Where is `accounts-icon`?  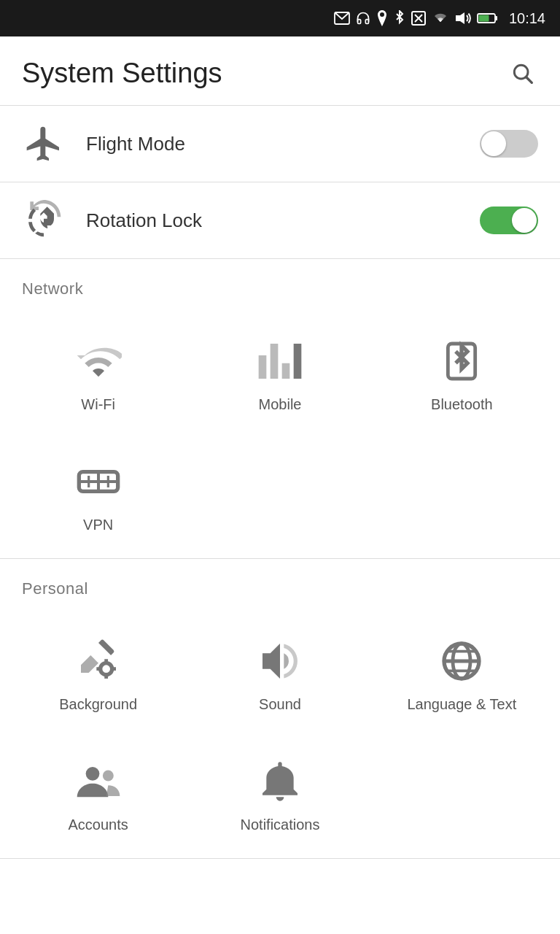
accounts-icon is located at coordinates (98, 781).